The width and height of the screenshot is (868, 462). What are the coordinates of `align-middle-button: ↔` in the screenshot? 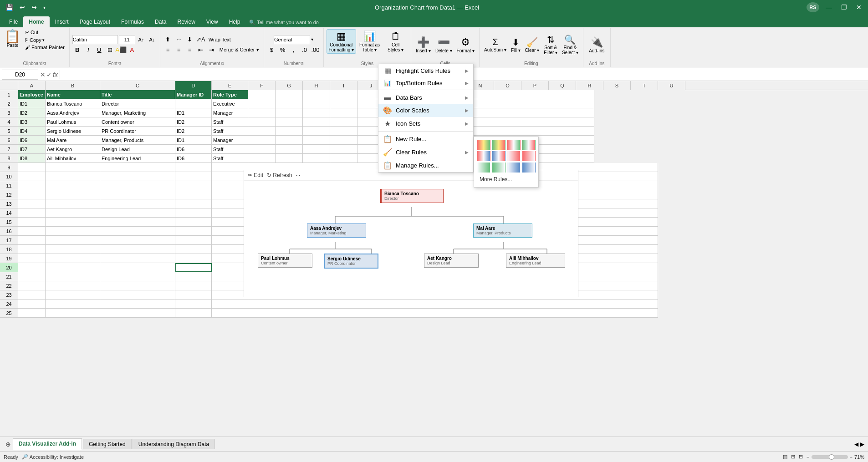 It's located at (179, 40).